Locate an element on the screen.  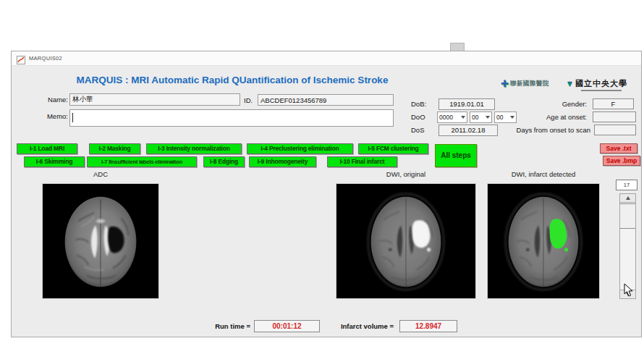
step-button-10-final-infarct: I-10 Final infarct is located at coordinates (362, 162).